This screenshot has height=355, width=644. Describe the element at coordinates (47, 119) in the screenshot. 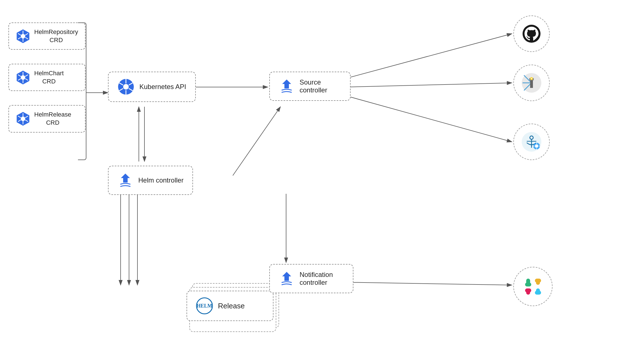

I see `helm-release-crd: HelmReleaseCRD` at that location.